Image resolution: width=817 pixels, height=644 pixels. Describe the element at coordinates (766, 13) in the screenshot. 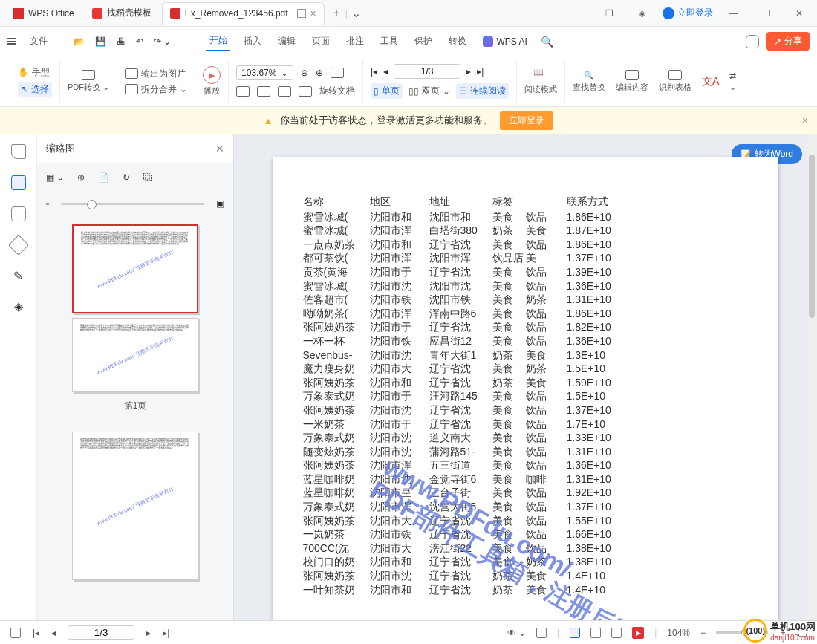

I see `maximize-button: ☐` at that location.